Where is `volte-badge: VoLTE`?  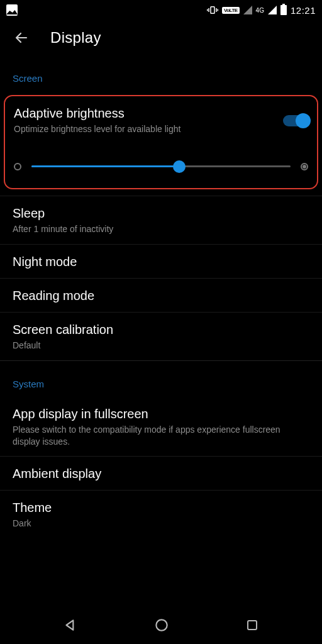
volte-badge: VoLTE is located at coordinates (231, 10).